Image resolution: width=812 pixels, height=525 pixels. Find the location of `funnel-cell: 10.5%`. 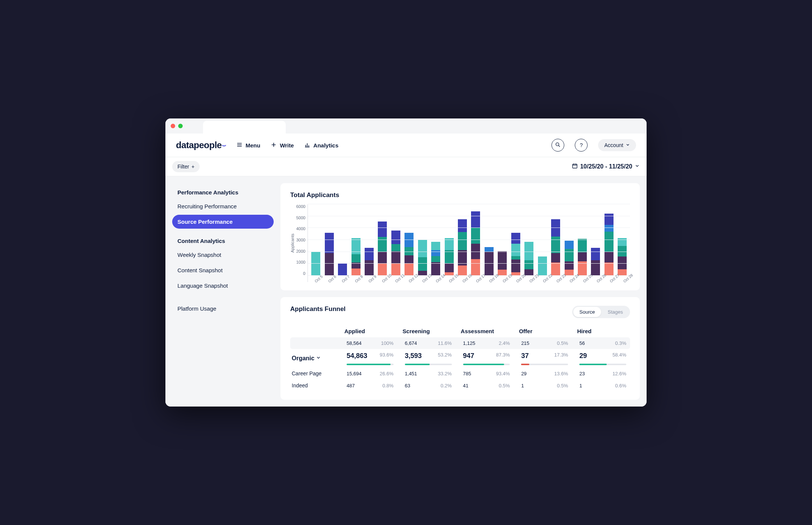

funnel-cell: 10.5% is located at coordinates (544, 386).